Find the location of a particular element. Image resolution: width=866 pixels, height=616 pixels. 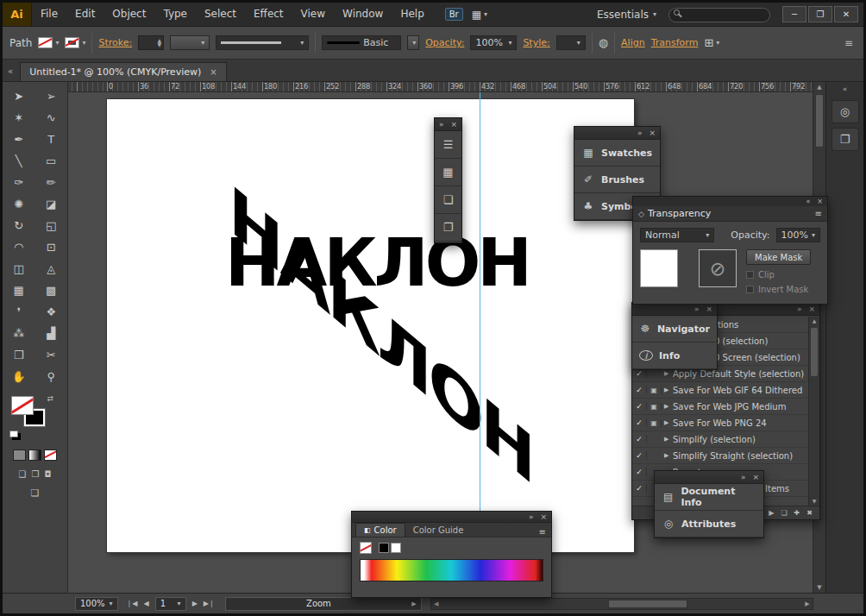

horizontal-scroll-thumb is located at coordinates (648, 604).